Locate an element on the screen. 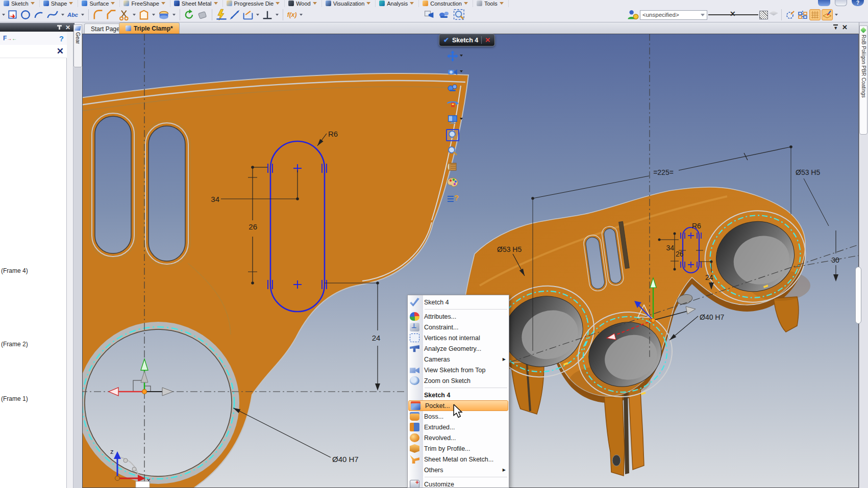 This screenshot has height=488, width=868. split-view-button is located at coordinates (453, 119).